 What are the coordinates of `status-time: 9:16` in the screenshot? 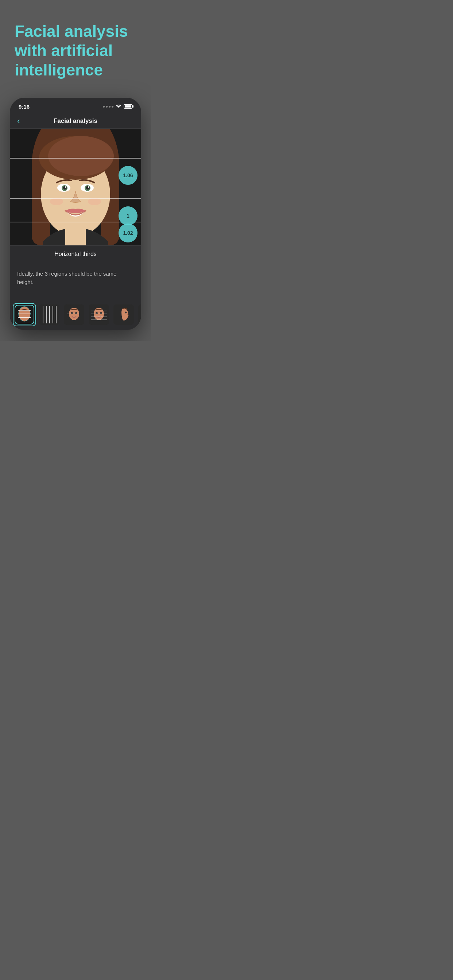 It's located at (24, 107).